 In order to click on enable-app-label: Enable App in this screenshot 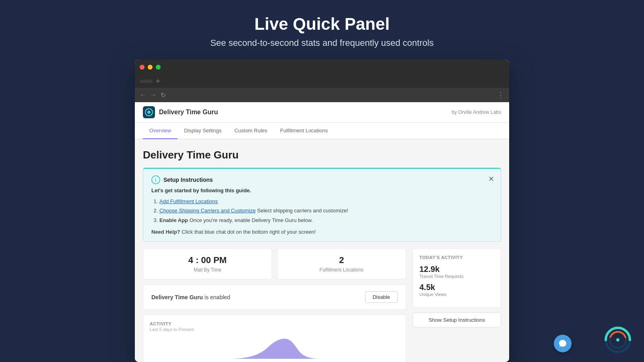, I will do `click(174, 220)`.